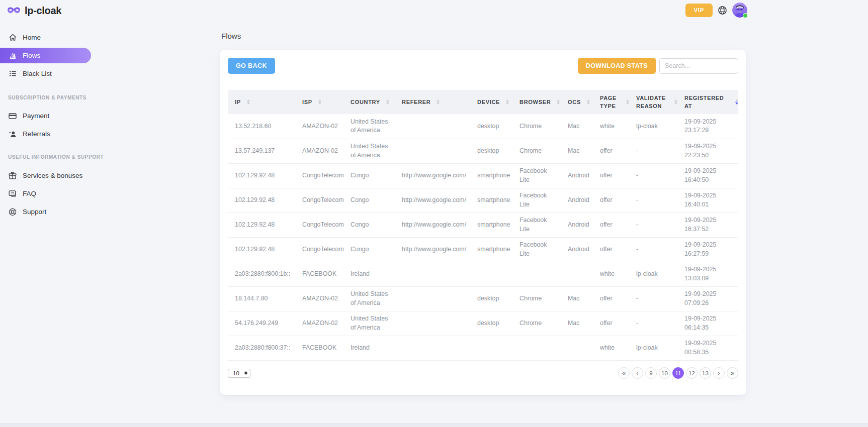  Describe the element at coordinates (13, 176) in the screenshot. I see `gift-icon` at that location.